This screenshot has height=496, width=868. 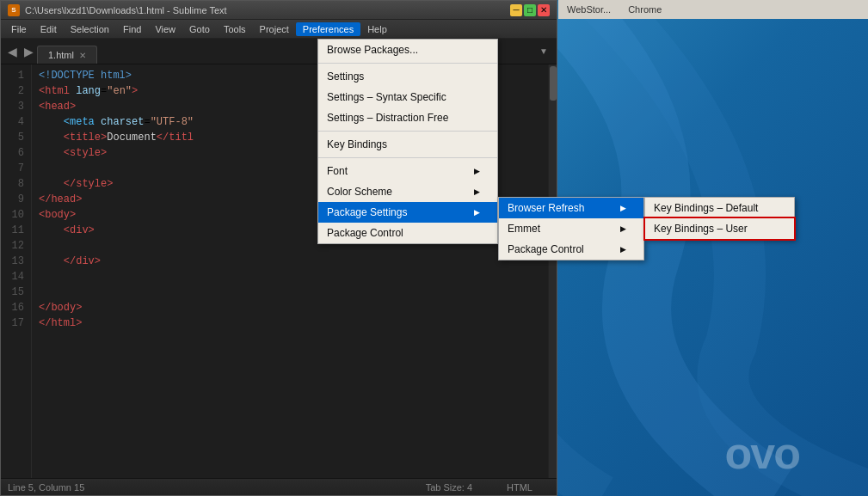 I want to click on menu-file: File, so click(x=19, y=29).